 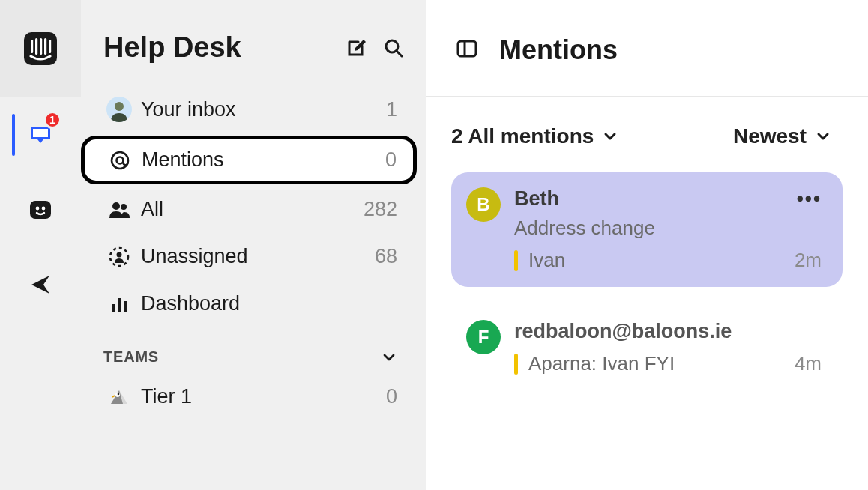 I want to click on main-title: Mentions, so click(x=558, y=50).